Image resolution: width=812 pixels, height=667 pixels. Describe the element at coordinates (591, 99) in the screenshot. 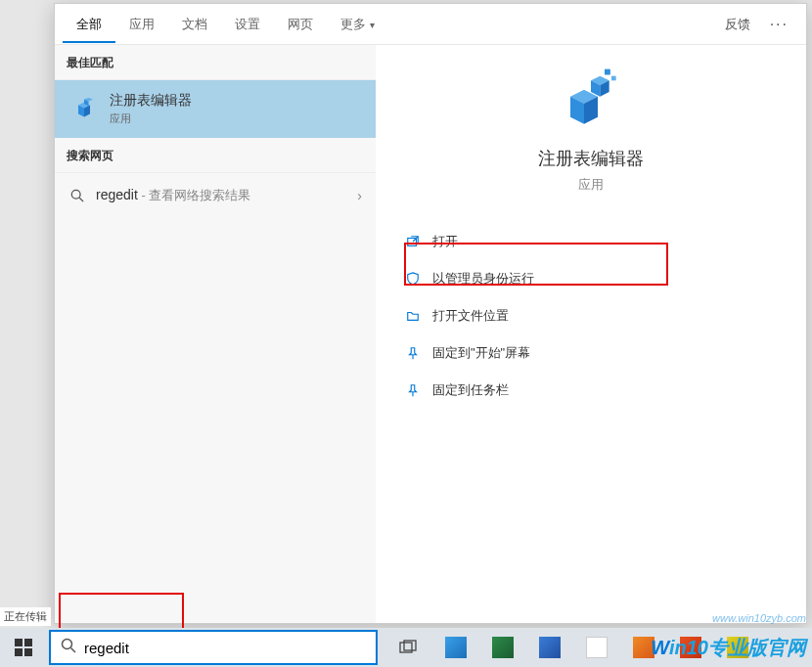

I see `detail-registry-icon` at that location.